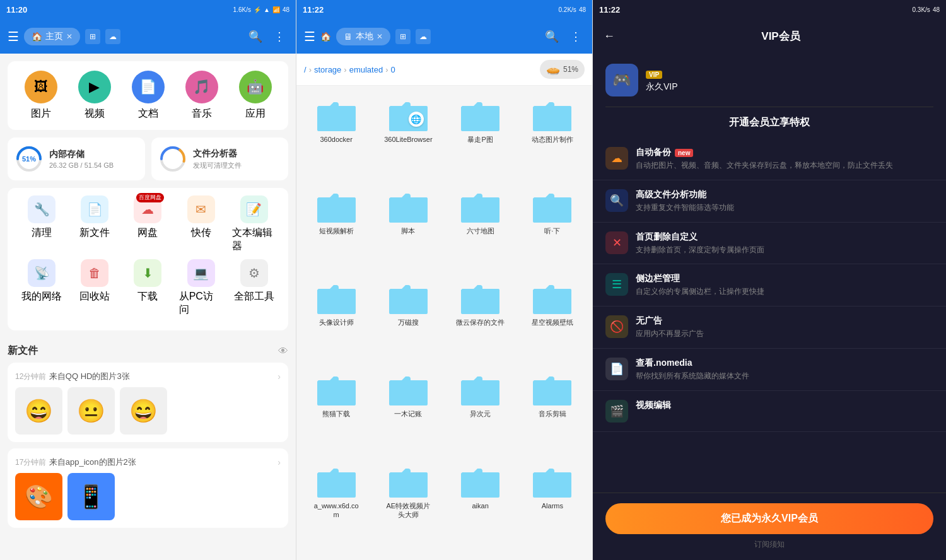 This screenshot has width=946, height=560. Describe the element at coordinates (785, 327) in the screenshot. I see `noad-content: 无广告 应用内不再显示广告` at that location.